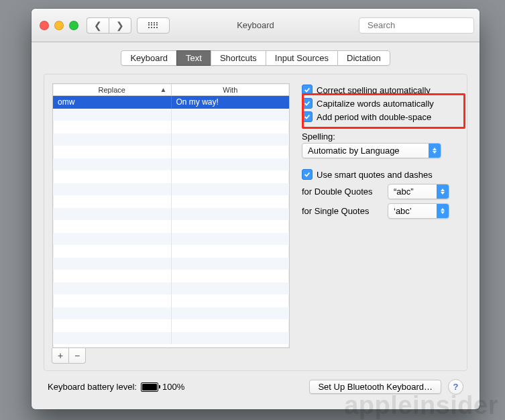 Image resolution: width=505 pixels, height=420 pixels. What do you see at coordinates (116, 386) in the screenshot?
I see `battery-status: Keyboard battery level: 100%` at bounding box center [116, 386].